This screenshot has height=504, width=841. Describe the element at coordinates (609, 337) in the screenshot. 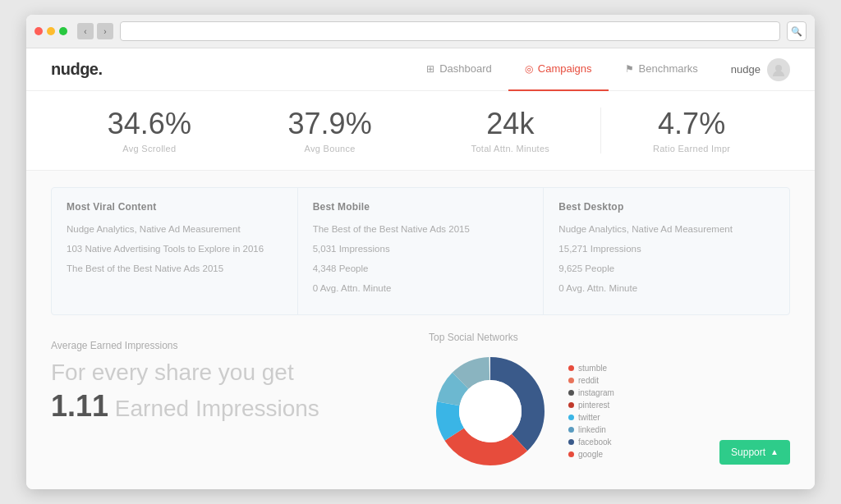

I see `top-social-label: Top Social Networks` at that location.